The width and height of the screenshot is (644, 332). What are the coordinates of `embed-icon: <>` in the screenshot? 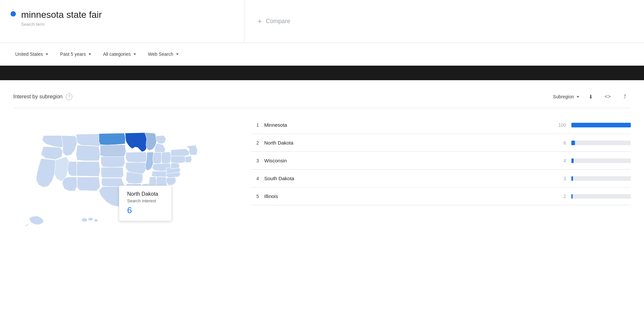 It's located at (608, 97).